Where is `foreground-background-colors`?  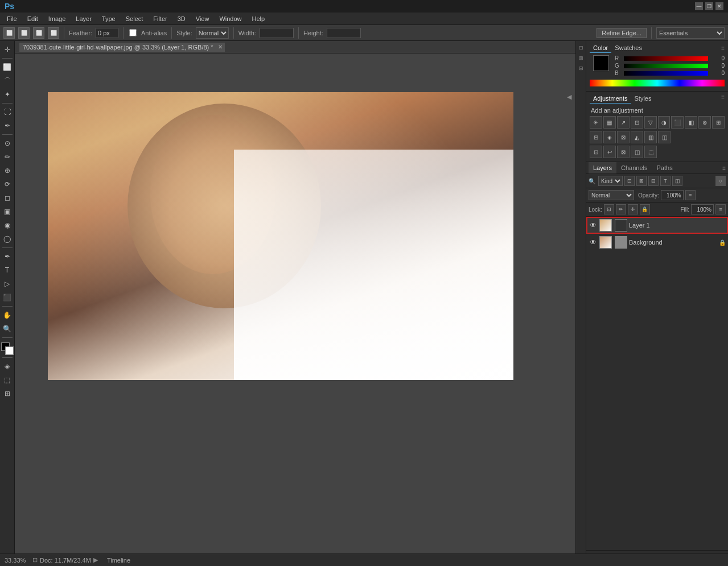 foreground-background-colors is located at coordinates (7, 349).